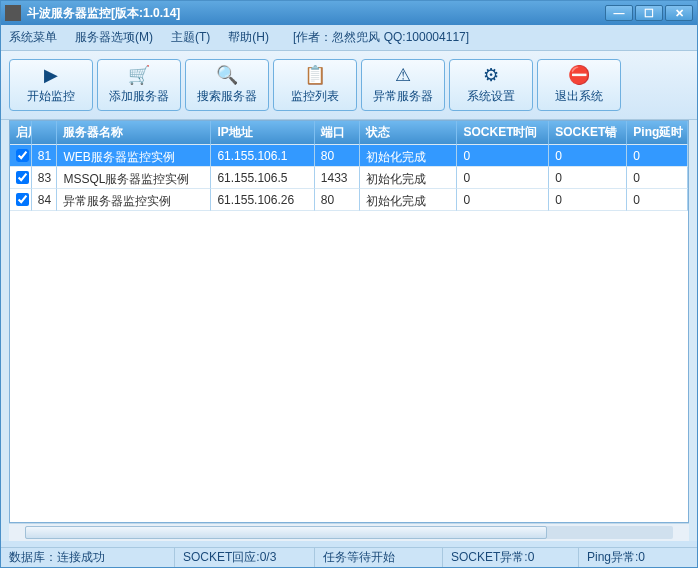 This screenshot has width=698, height=568. I want to click on cell-ip: 61.155.106.26, so click(262, 200).